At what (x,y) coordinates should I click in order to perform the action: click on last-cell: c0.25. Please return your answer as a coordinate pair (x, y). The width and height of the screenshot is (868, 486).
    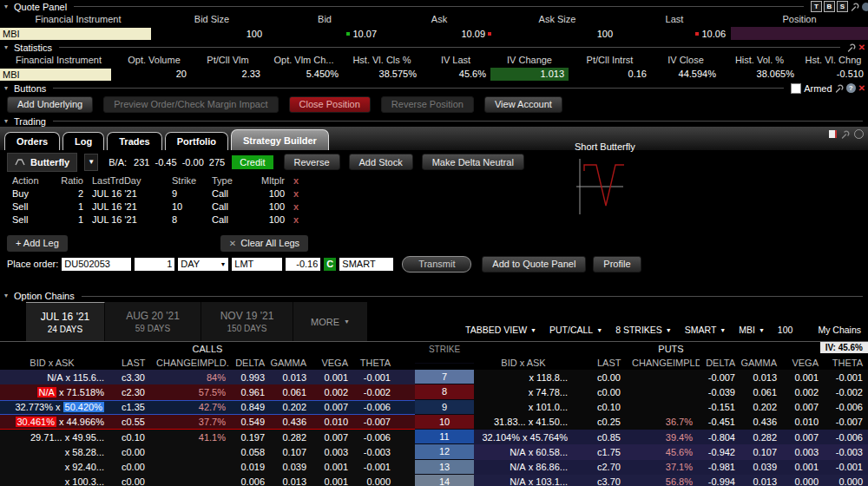
    Looking at the image, I should click on (610, 422).